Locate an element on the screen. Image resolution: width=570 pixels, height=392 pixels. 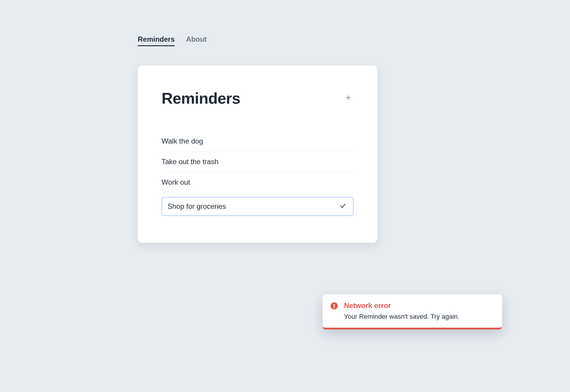
tab-about: About is located at coordinates (196, 40).